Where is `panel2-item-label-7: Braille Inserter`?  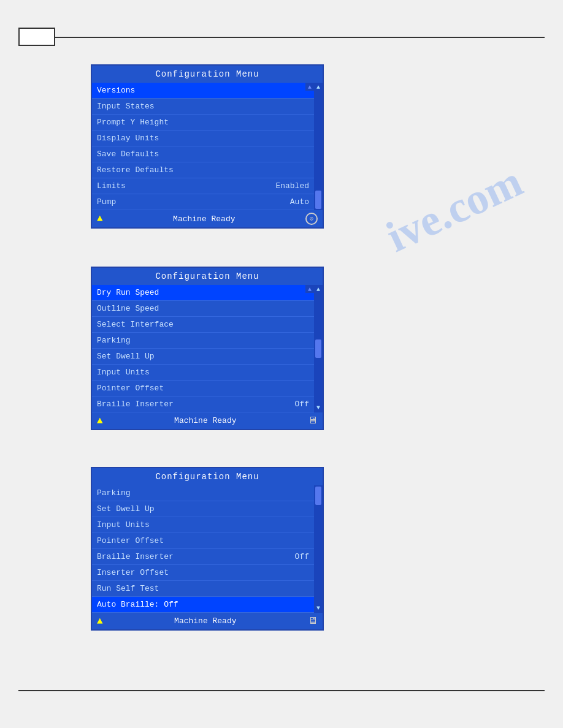 panel2-item-label-7: Braille Inserter is located at coordinates (194, 404).